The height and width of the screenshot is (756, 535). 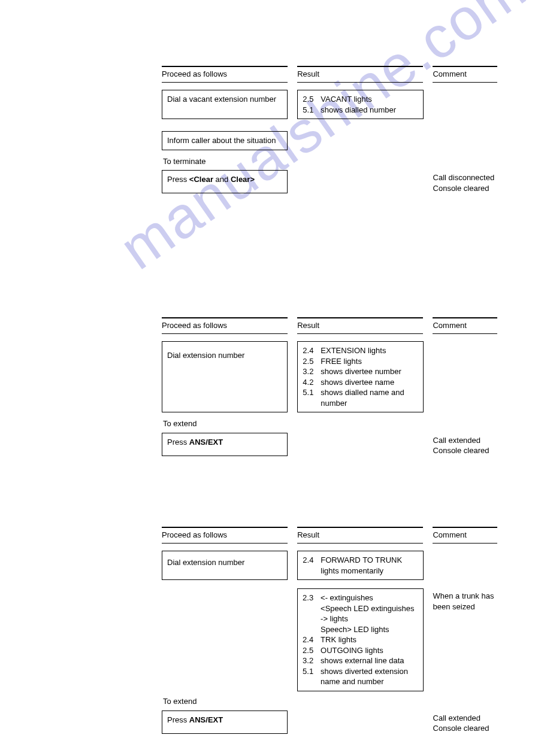 I want to click on result-text: EXTENSION lights, so click(x=369, y=351).